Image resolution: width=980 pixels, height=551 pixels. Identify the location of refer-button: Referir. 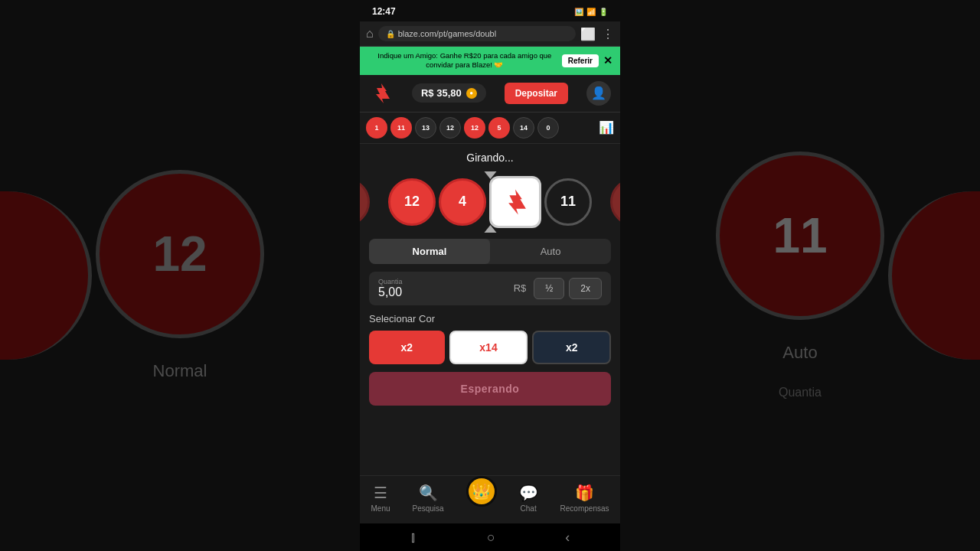
(580, 61).